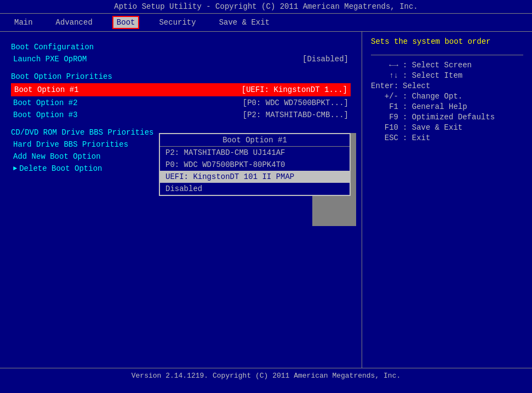 This screenshot has height=393, width=532. What do you see at coordinates (385, 117) in the screenshot?
I see `key-f9-label: F9` at bounding box center [385, 117].